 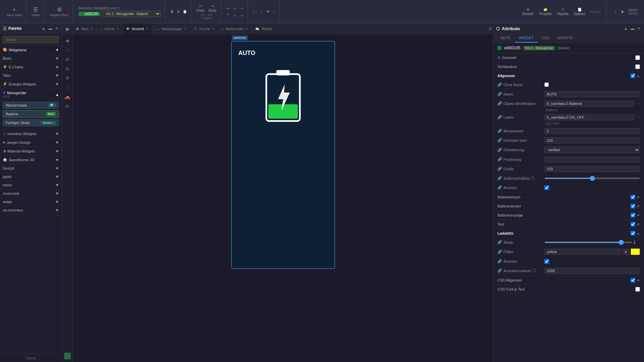 I want to click on attr-panel-collapse-button: ▬, so click(x=633, y=28).